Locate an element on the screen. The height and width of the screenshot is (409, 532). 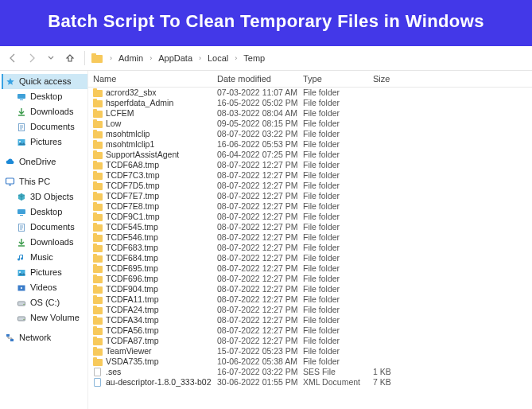
file-row: TCDFA11.tmp08-07-2022 12:27 PMFile folde… is located at coordinates (310, 299).